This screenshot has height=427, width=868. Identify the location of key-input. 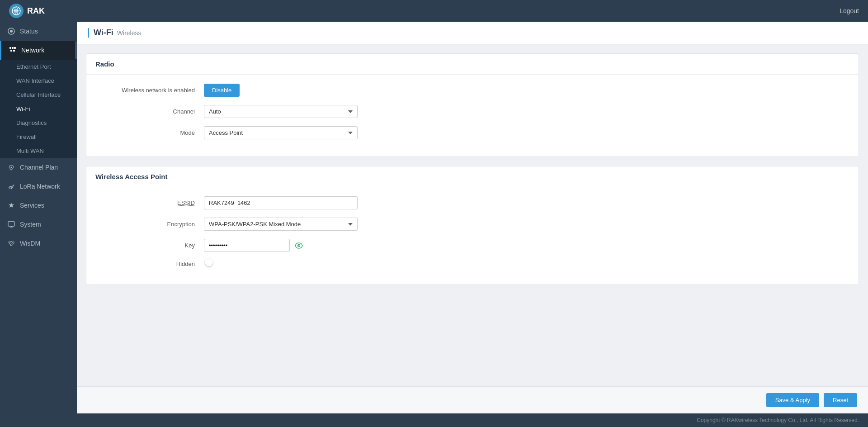
(247, 245).